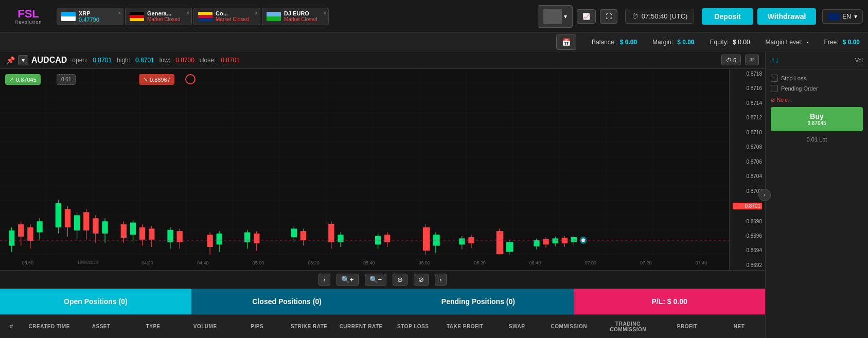 The height and width of the screenshot is (338, 868). Describe the element at coordinates (325, 13) in the screenshot. I see `market-tab-djeuro-close: ×` at that location.